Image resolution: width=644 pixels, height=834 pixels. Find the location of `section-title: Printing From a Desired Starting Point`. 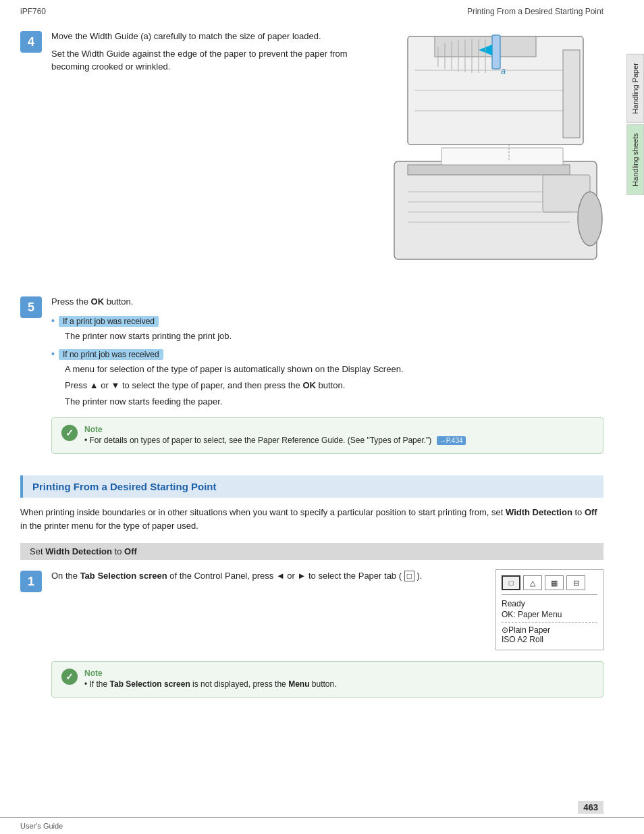

section-title: Printing From a Desired Starting Point is located at coordinates (124, 486).